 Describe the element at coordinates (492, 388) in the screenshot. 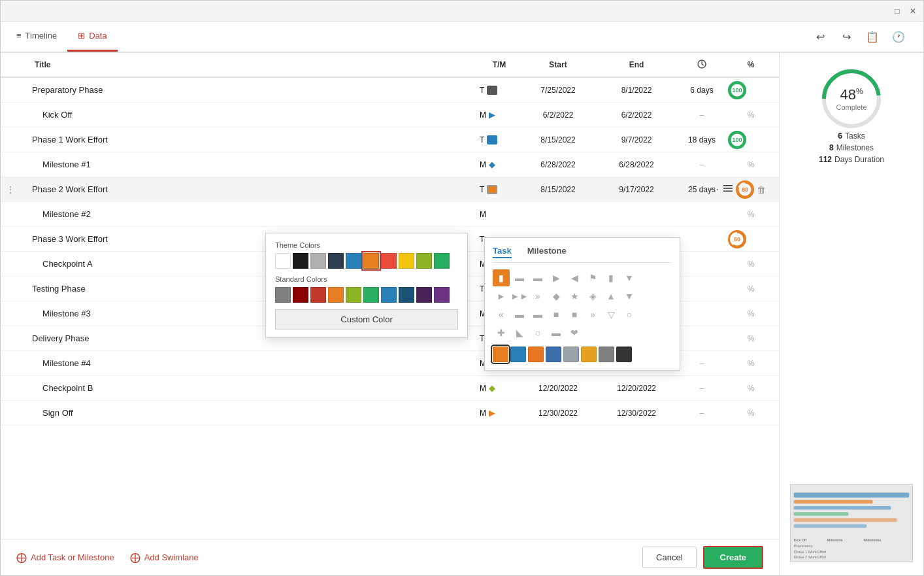

I see `milestone-icon: ◆` at that location.